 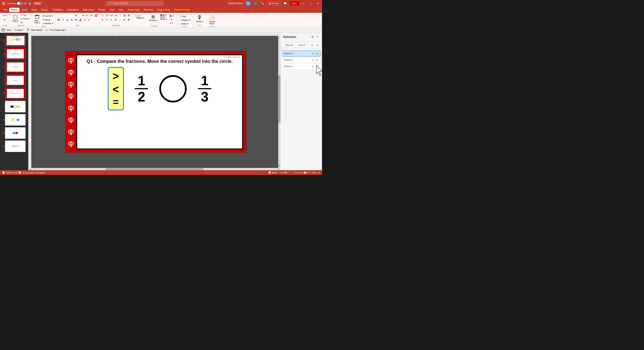 I want to click on align-left-button: ⊫, so click(x=102, y=20).